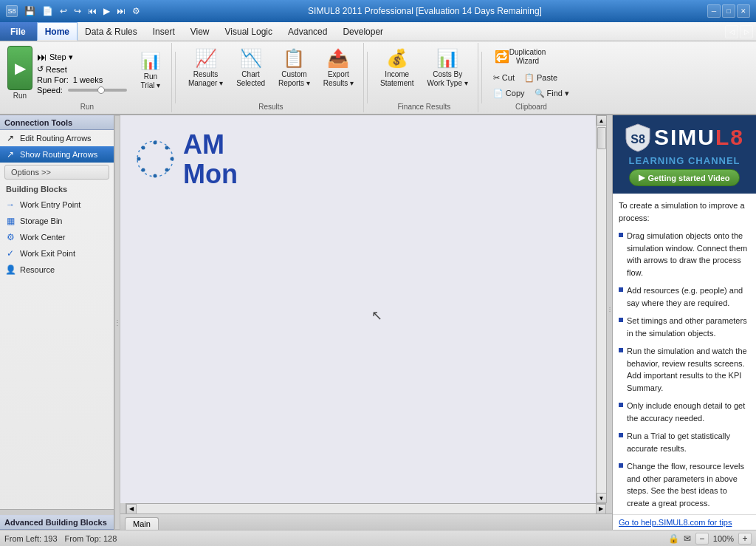  Describe the element at coordinates (714, 11) in the screenshot. I see `minimize-btn: ─` at that location.